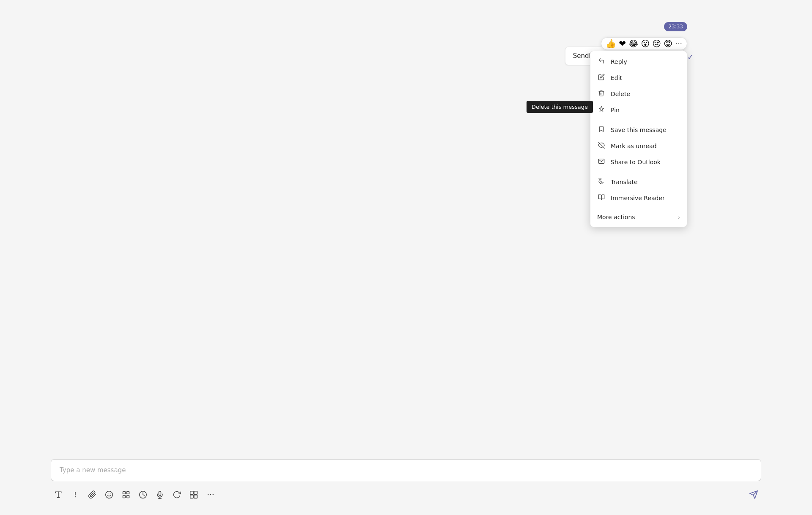 This screenshot has height=515, width=812. I want to click on menu-item-immersive: Immersive Reader, so click(639, 198).